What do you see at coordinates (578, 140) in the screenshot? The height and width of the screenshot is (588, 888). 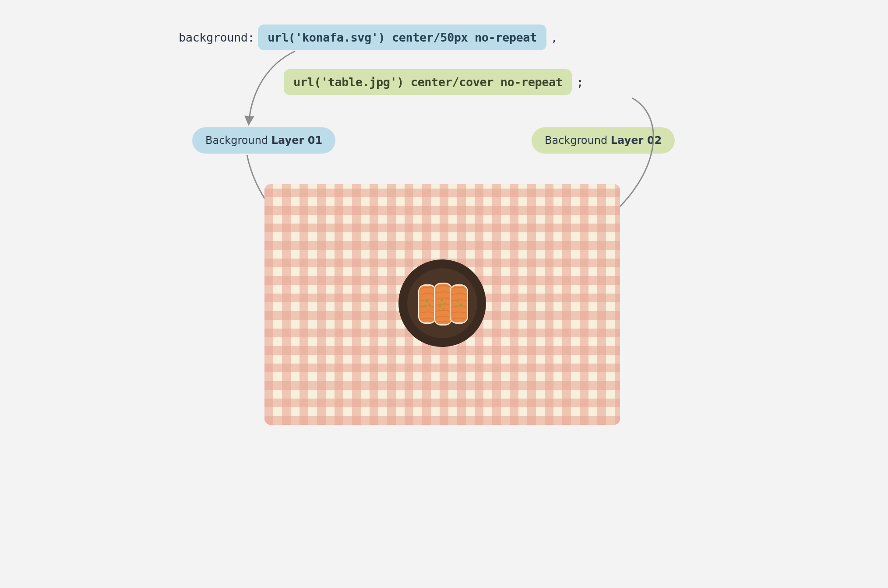 I see `layer-2-pill-prefix: Background` at bounding box center [578, 140].